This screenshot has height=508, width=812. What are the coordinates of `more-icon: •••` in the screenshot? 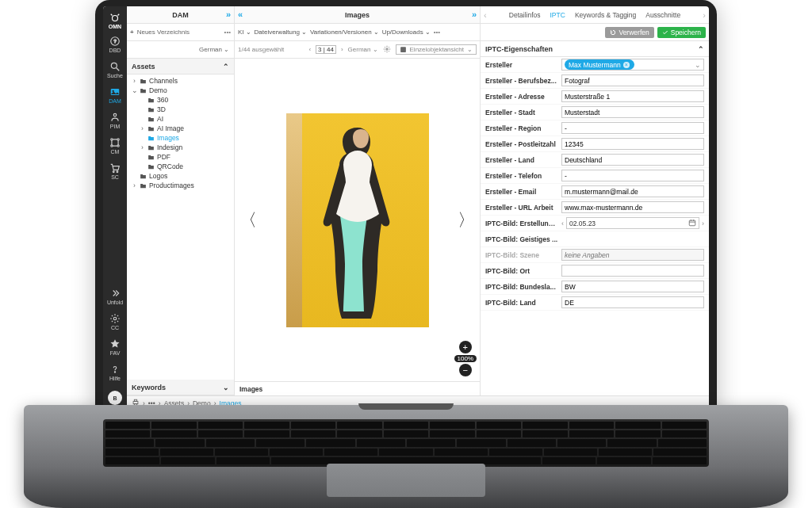 It's located at (228, 32).